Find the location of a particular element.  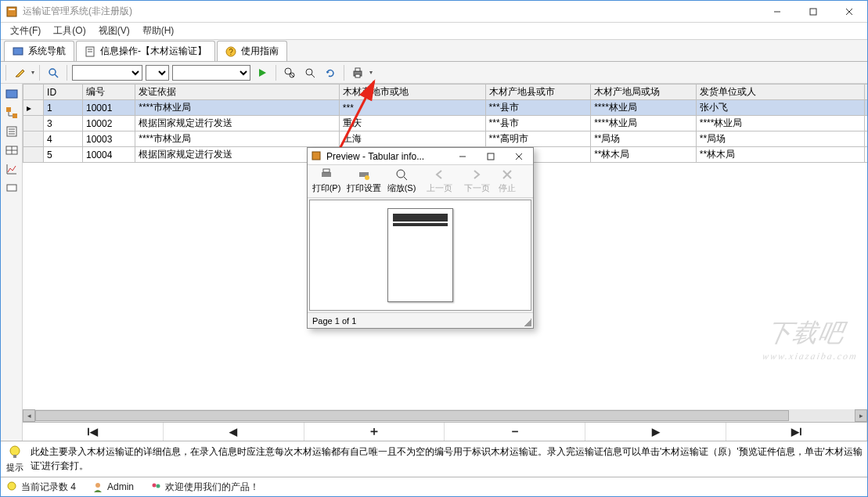

tab-label: 信息操作-【木材运输证】 is located at coordinates (153, 52).